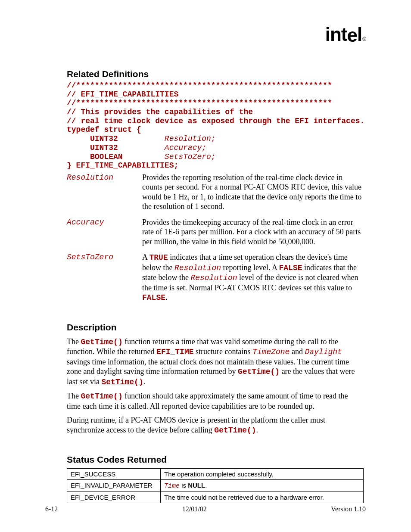  What do you see at coordinates (215, 386) in the screenshot?
I see `description-body: The GetTime() function returns a time th…` at bounding box center [215, 386].